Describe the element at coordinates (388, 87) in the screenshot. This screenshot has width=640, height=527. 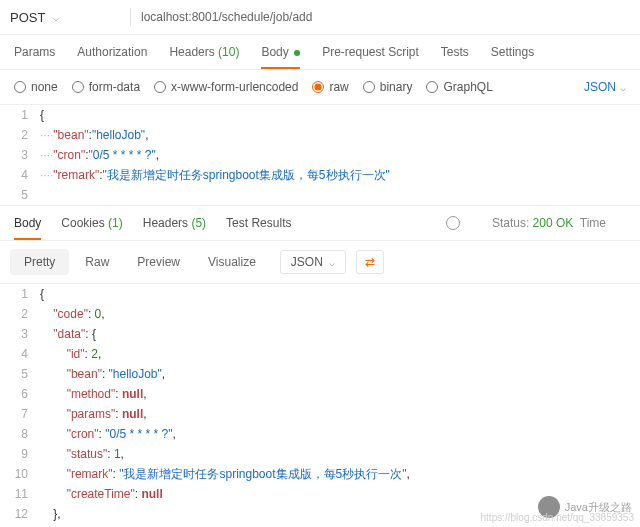
I see `radio-binary: binary` at that location.